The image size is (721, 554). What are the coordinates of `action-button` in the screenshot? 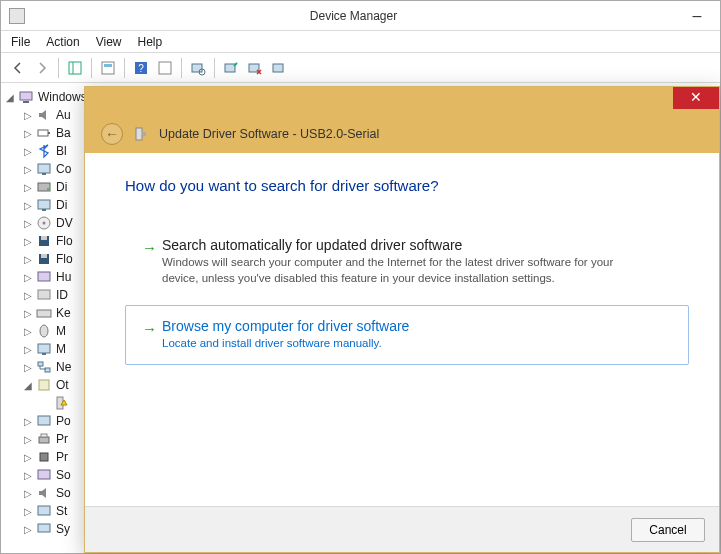 It's located at (165, 68).